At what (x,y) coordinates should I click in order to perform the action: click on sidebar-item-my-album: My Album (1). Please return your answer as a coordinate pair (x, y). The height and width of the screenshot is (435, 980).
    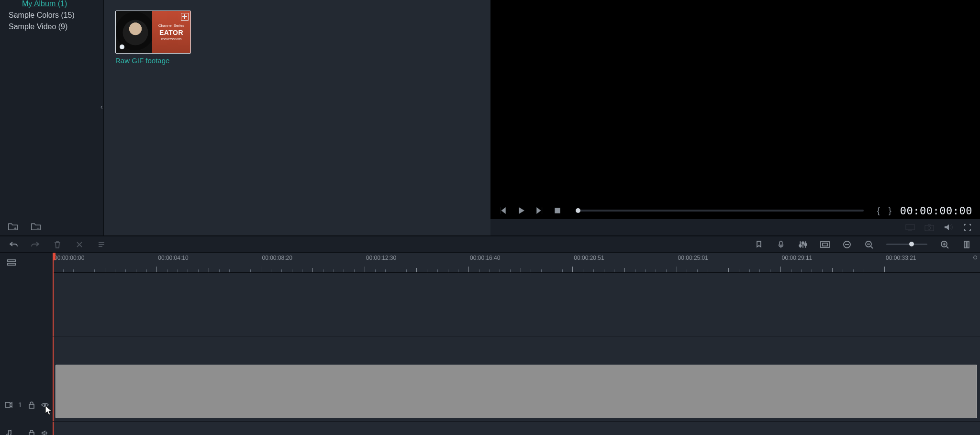
    Looking at the image, I should click on (52, 5).